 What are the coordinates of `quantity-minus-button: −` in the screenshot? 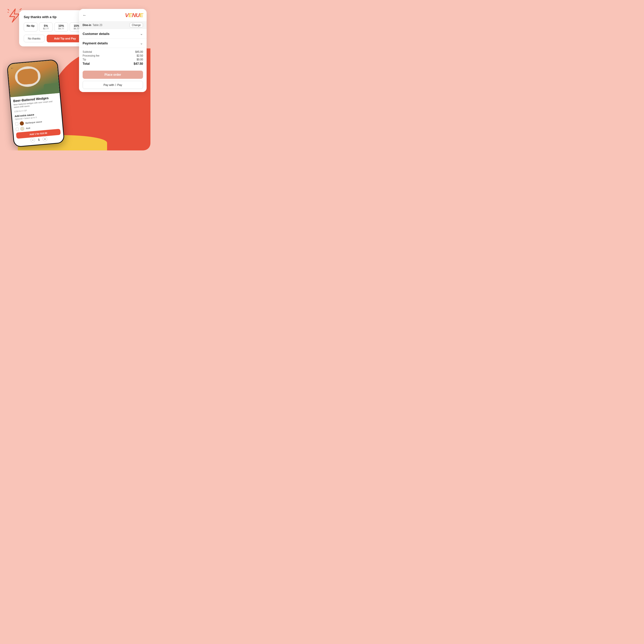 It's located at (33, 140).